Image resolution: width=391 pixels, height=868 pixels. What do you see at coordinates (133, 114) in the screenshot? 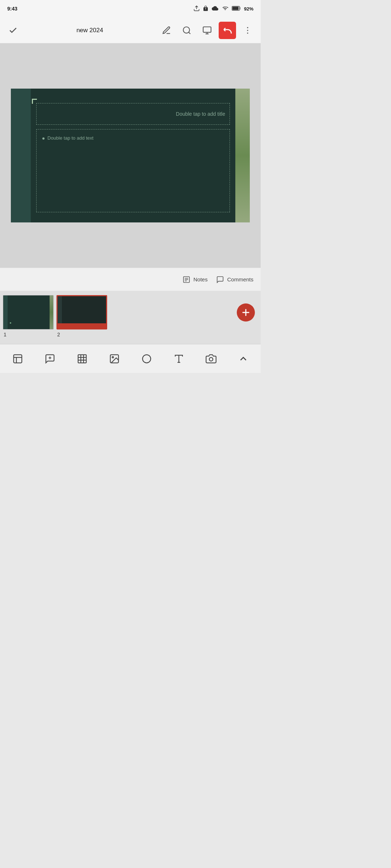
I see `slide-title-placeholder: Double tap to add title` at bounding box center [133, 114].